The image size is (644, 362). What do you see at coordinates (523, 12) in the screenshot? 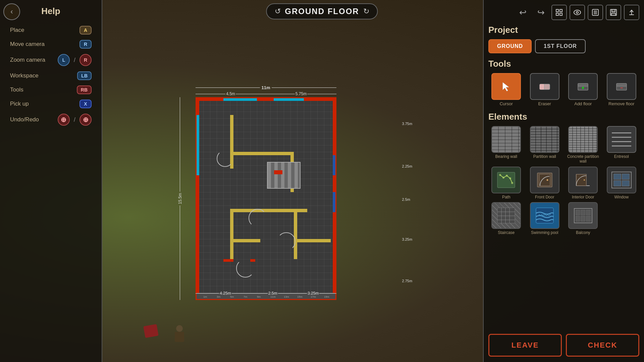
I see `undo-button: ↩` at bounding box center [523, 12].